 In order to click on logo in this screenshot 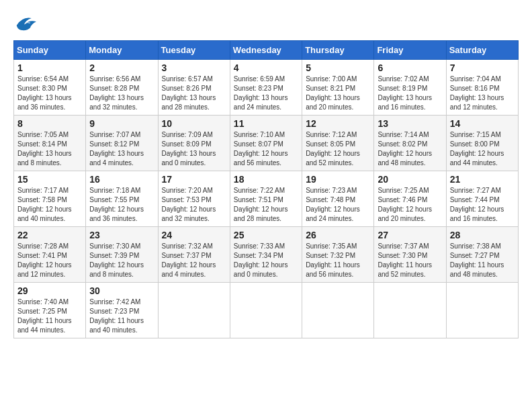, I will do `click(28, 24)`.